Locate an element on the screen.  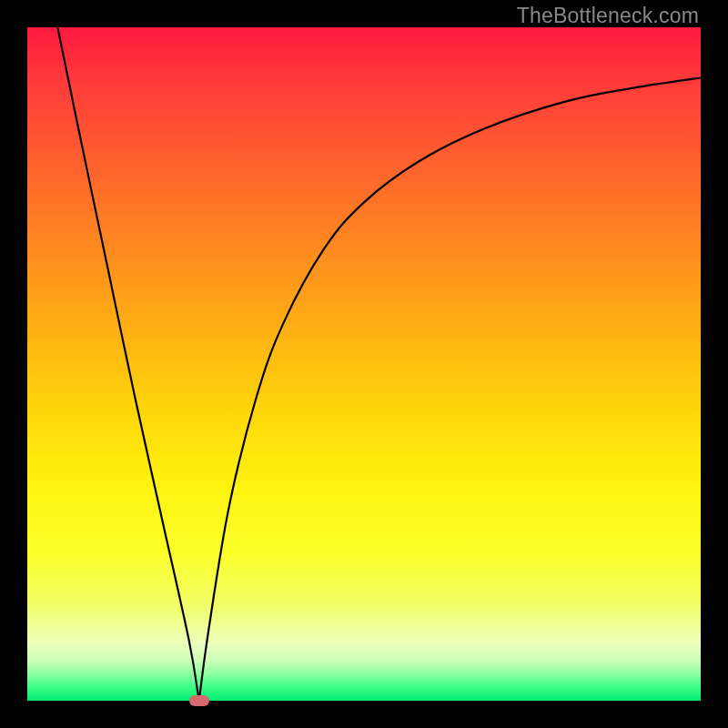
watermark-text: TheBottleneck.com is located at coordinates (608, 16).